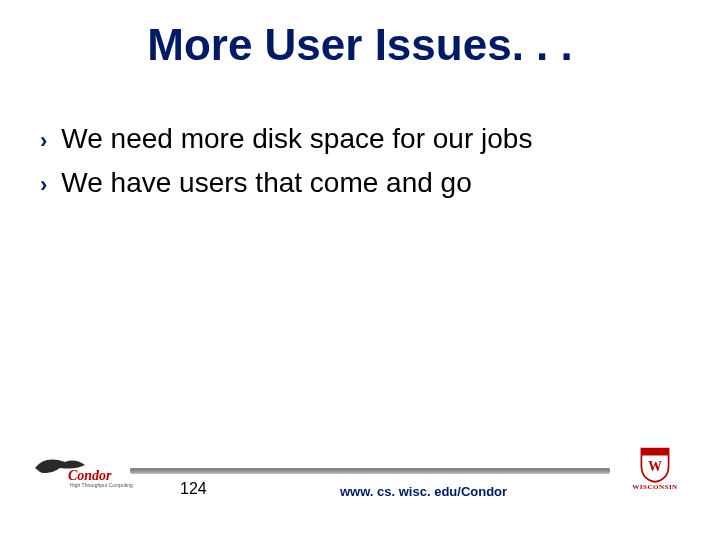 This screenshot has width=720, height=540. Describe the element at coordinates (102, 485) in the screenshot. I see `svg-text: High Throughput Computing` at that location.